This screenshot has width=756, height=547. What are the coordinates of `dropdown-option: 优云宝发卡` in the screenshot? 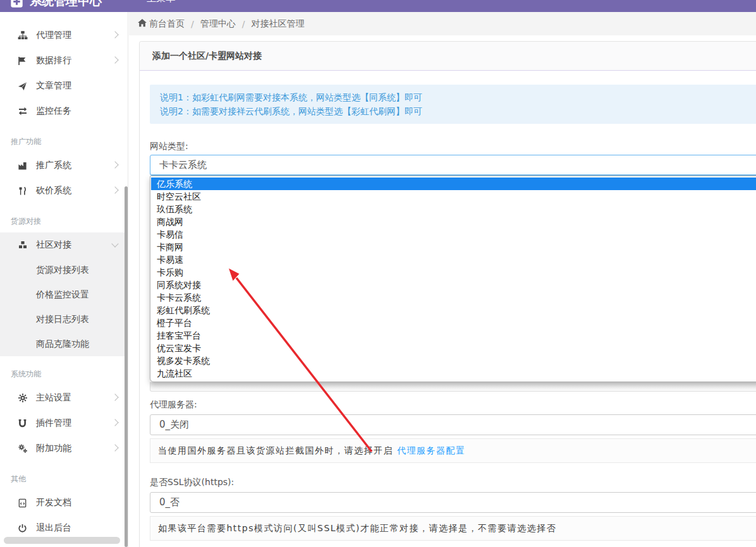 It's located at (454, 348).